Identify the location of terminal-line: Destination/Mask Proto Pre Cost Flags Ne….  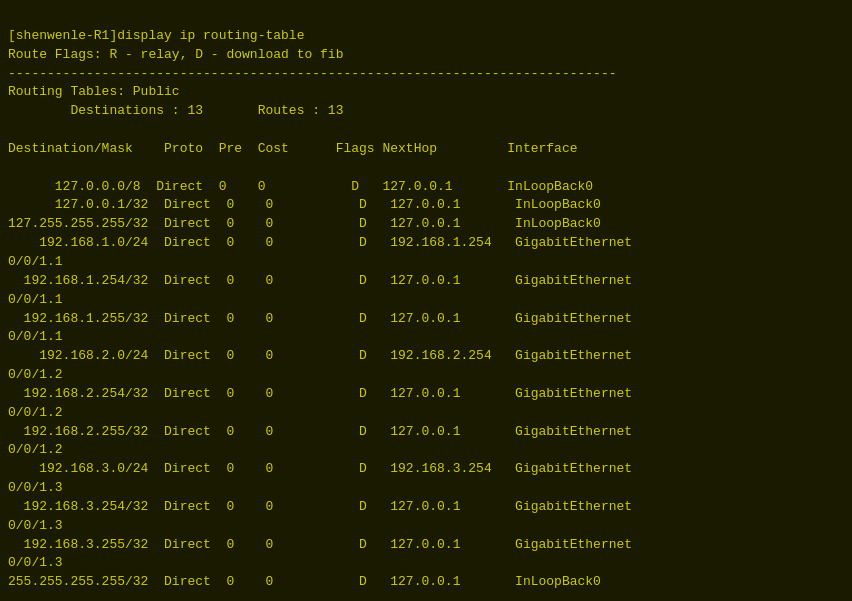
(426, 150).